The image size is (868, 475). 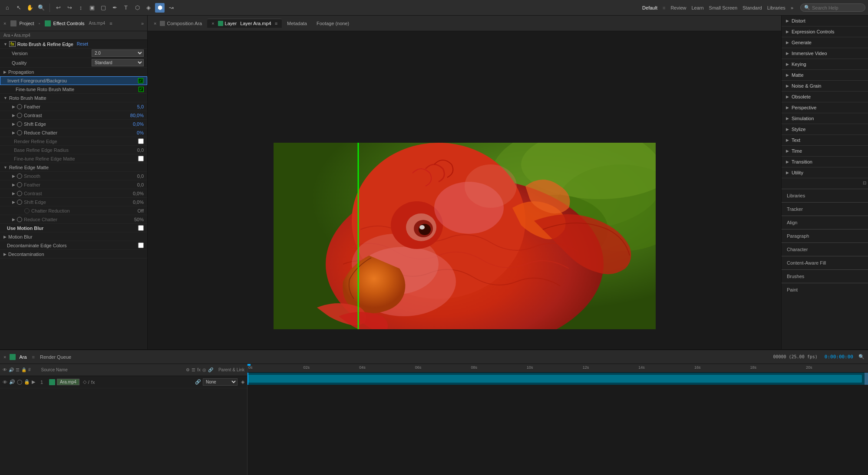 I want to click on chatter-reduction-value: Off, so click(x=131, y=211).